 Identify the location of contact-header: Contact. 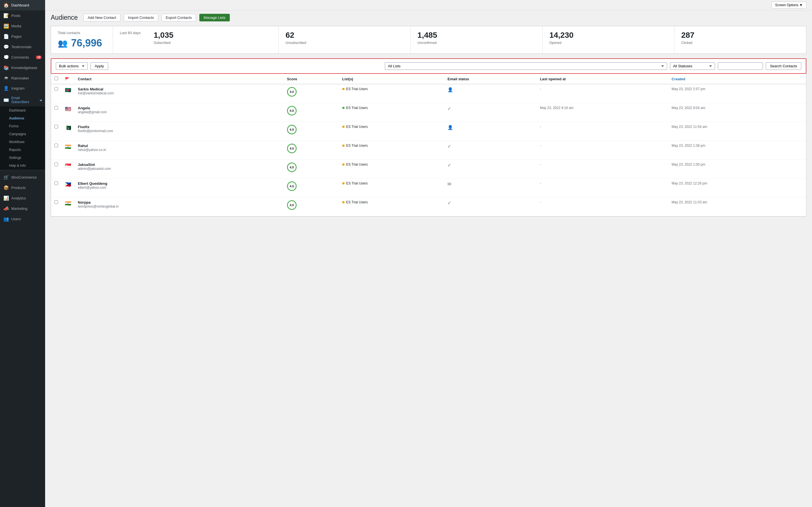
(179, 79).